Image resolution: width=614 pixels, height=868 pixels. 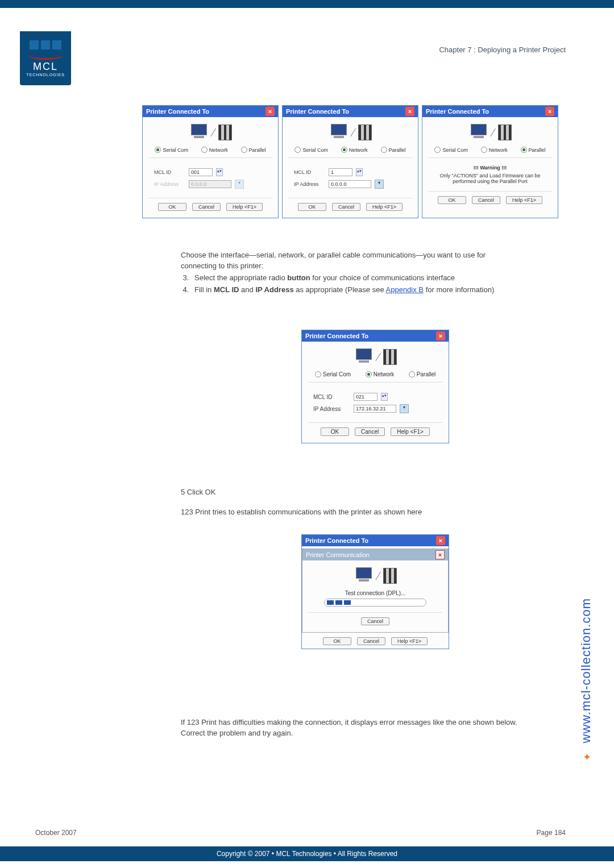 What do you see at coordinates (490, 168) in the screenshot?
I see `warning-title: !!! Warning !!!` at bounding box center [490, 168].